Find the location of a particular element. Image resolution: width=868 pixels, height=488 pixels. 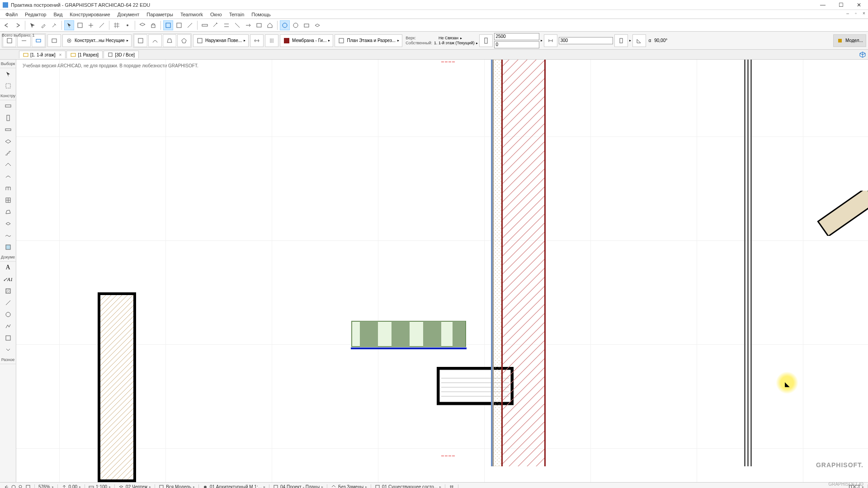

height-bottom-input is located at coordinates (517, 45).